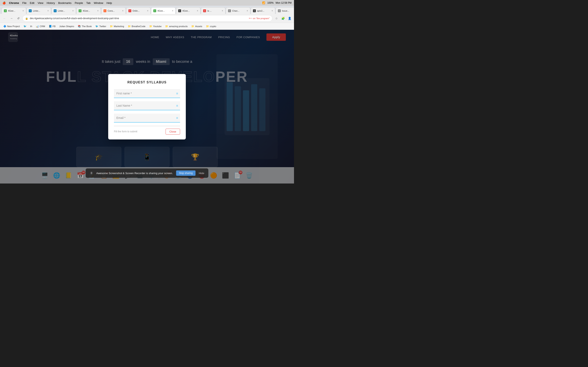  What do you see at coordinates (147, 18) in the screenshot?
I see `address-bar: 🔒 dev.4geeksacademy.co/us/course/full-st…` at bounding box center [147, 18].